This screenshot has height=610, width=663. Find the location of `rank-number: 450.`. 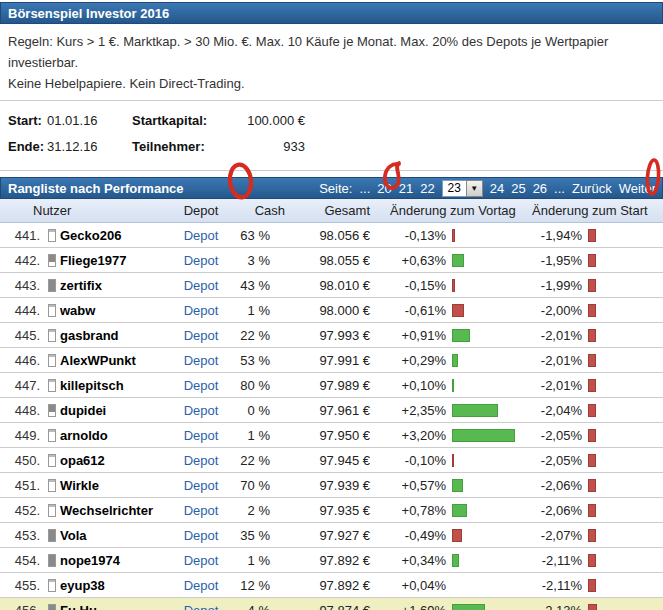

rank-number: 450. is located at coordinates (20, 460).